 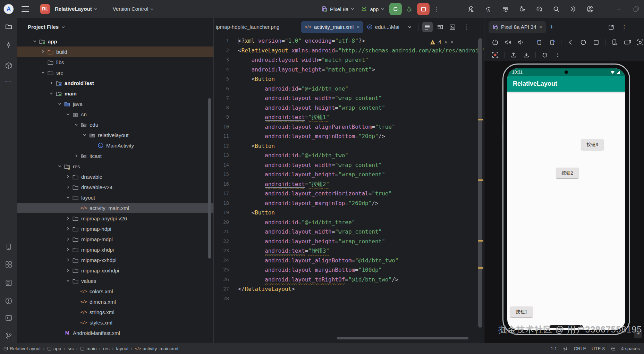 I want to click on project-view-selector: Project Files, so click(x=115, y=27).